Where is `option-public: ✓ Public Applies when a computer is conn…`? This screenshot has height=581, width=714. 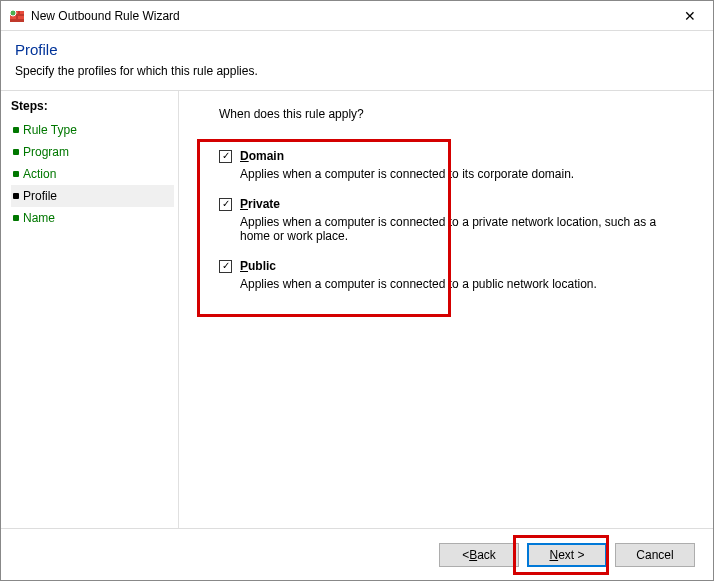 option-public: ✓ Public Applies when a computer is conn… is located at coordinates (456, 275).